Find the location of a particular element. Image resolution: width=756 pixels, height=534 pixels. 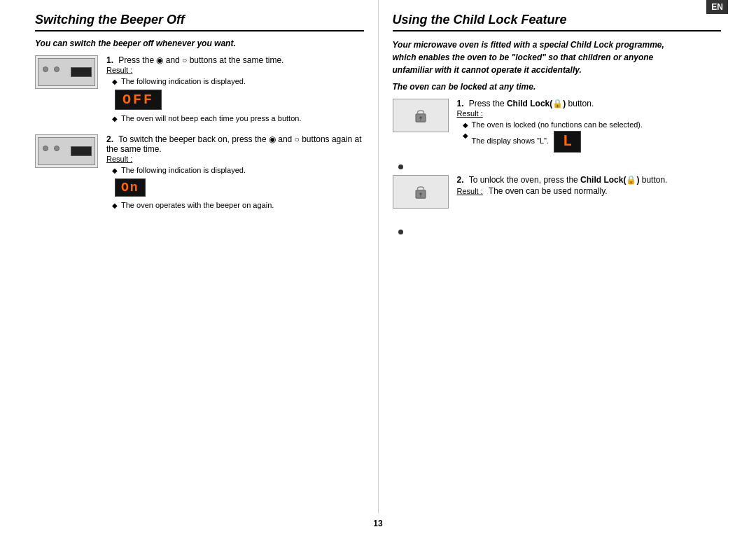

right-step-2-result: Result : The oven can be used normally. is located at coordinates (589, 191).